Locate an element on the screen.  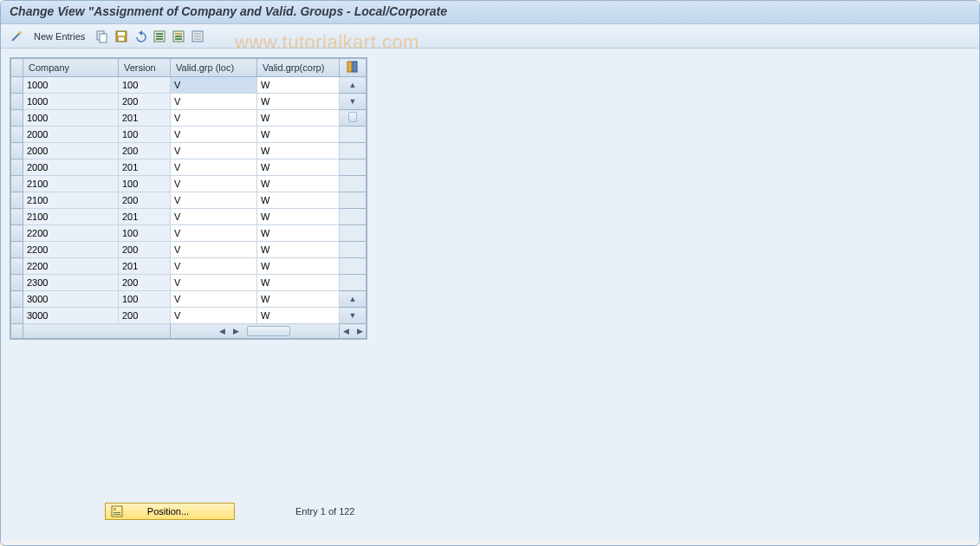
hscroll-left2-icon: ◀ is located at coordinates (346, 331).